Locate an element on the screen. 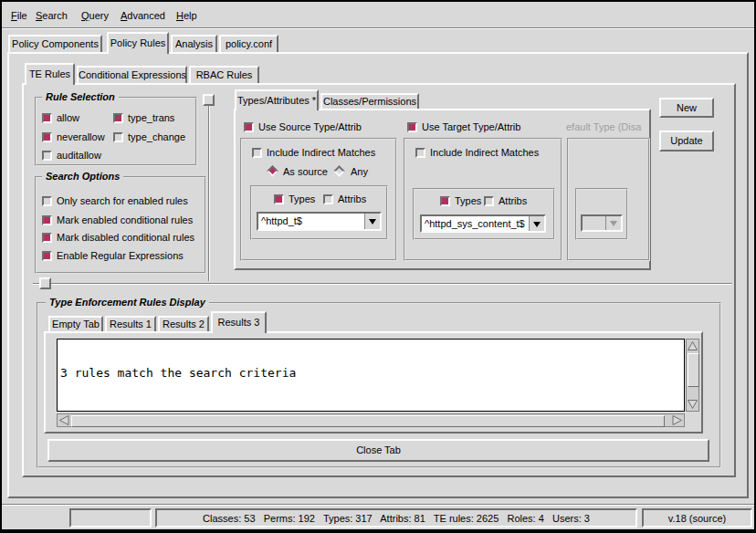 The image size is (756, 533). source-type-combobox: ^httpd_t$ is located at coordinates (320, 221).